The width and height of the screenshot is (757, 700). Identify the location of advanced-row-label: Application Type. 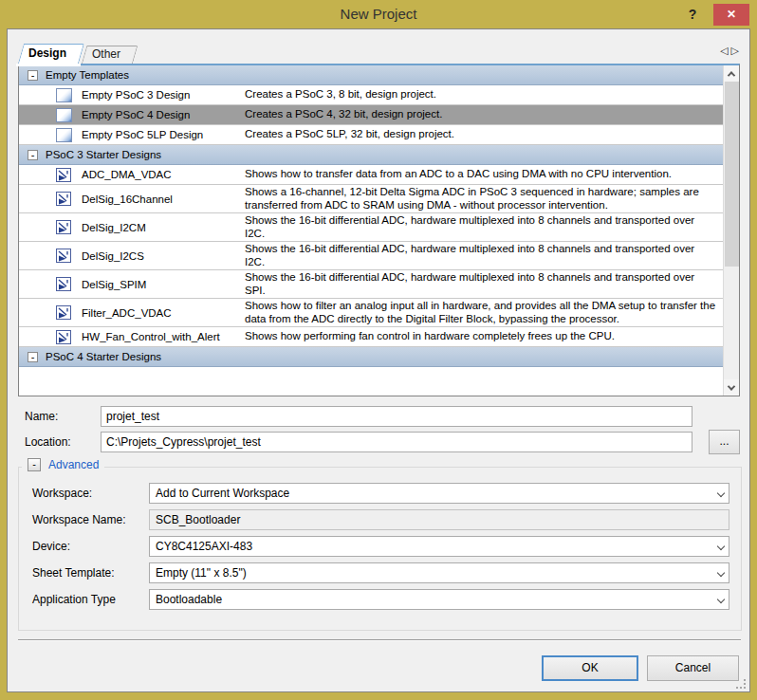
(74, 599).